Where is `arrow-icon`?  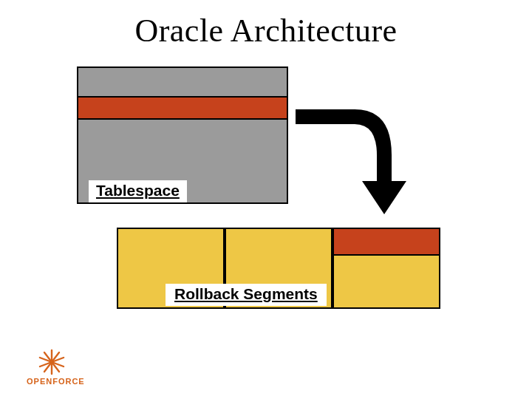
arrow-icon is located at coordinates (362, 155).